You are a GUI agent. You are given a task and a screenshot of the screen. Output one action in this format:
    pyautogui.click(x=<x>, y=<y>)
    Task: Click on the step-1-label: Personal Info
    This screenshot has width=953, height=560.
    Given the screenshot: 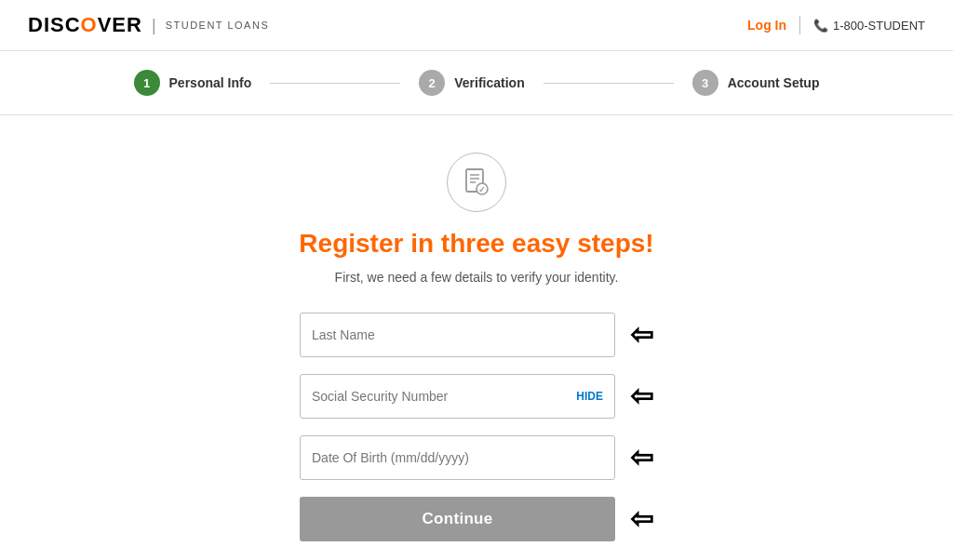 What is the action you would take?
    pyautogui.click(x=210, y=83)
    